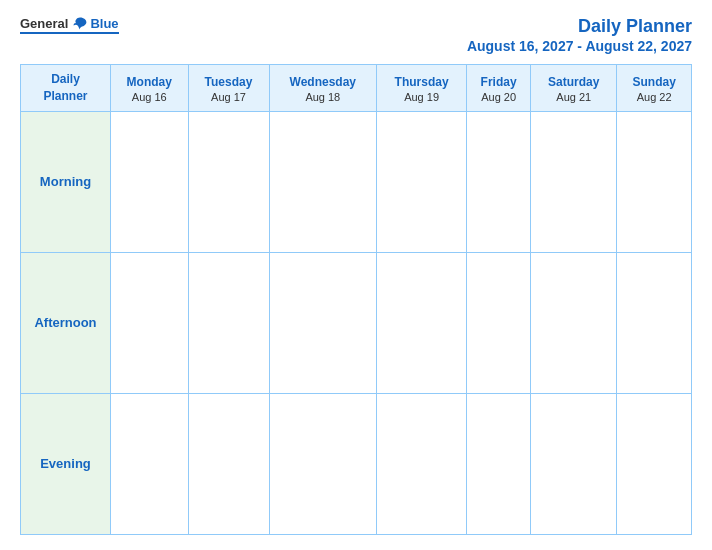  What do you see at coordinates (422, 88) in the screenshot?
I see `col-header-thursday: Thursday Aug 19` at bounding box center [422, 88].